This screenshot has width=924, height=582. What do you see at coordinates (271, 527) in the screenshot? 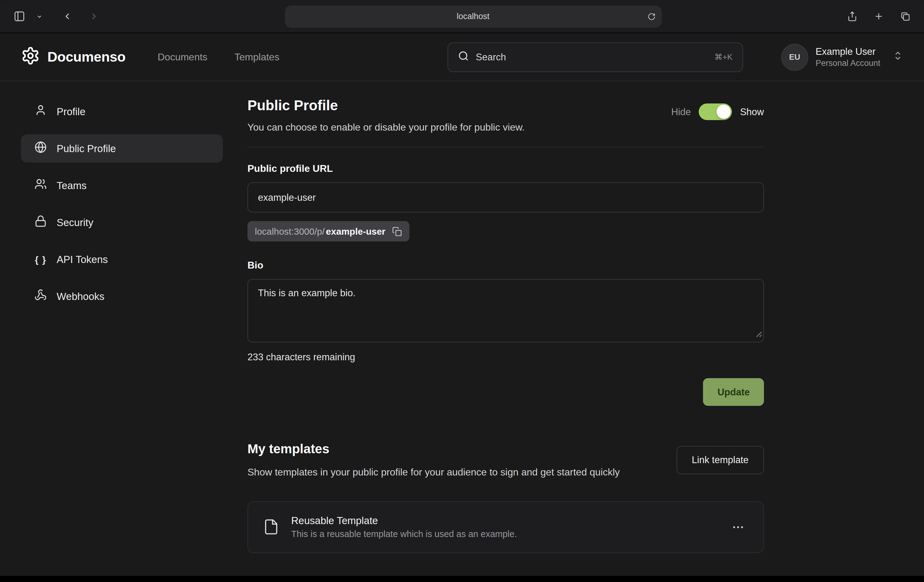
I see `file-icon` at bounding box center [271, 527].